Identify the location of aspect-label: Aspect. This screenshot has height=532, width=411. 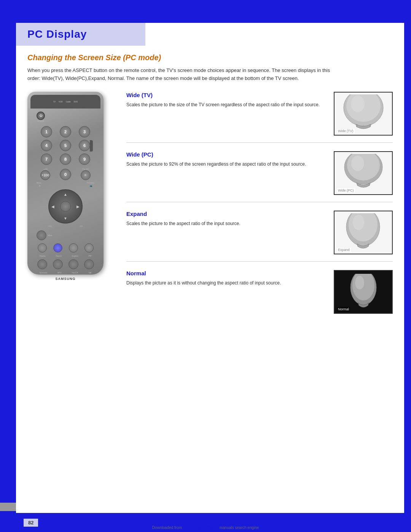
(59, 256).